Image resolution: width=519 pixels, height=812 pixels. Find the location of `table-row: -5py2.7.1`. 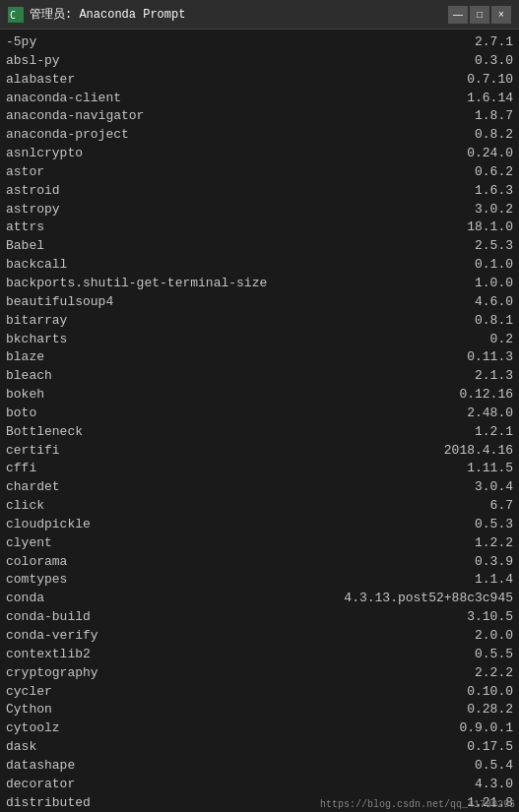

table-row: -5py2.7.1 is located at coordinates (260, 43).